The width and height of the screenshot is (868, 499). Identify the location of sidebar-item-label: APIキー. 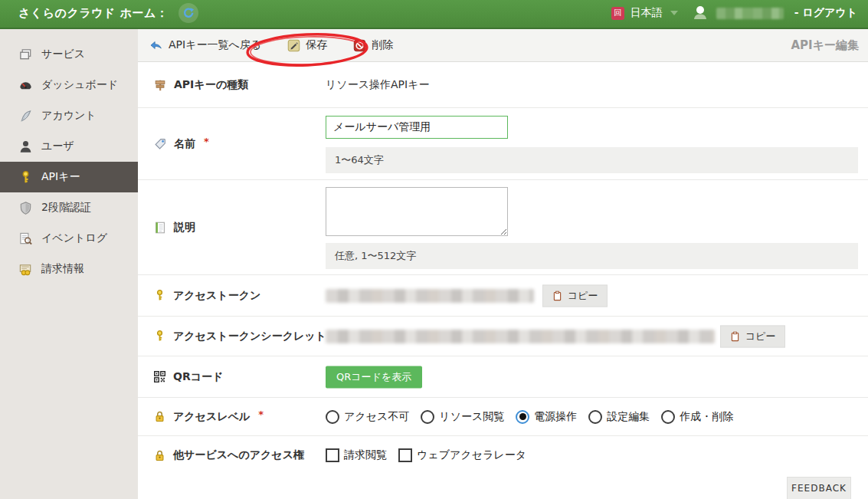
(61, 177).